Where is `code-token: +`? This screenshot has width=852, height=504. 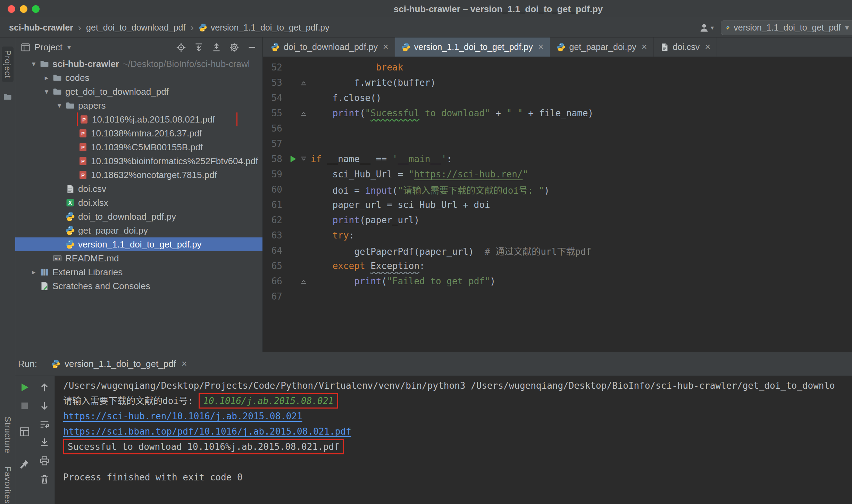
code-token: + is located at coordinates (499, 113).